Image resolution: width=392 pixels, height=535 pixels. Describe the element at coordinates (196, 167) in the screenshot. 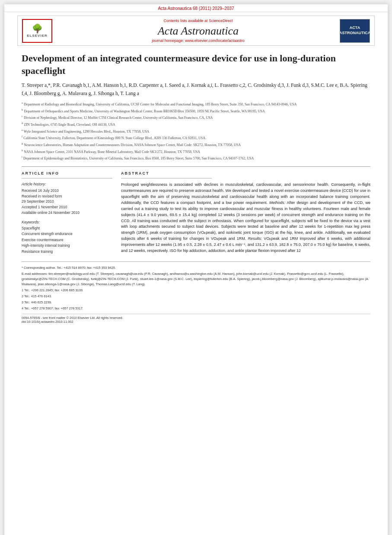

I see `main-divider` at that location.